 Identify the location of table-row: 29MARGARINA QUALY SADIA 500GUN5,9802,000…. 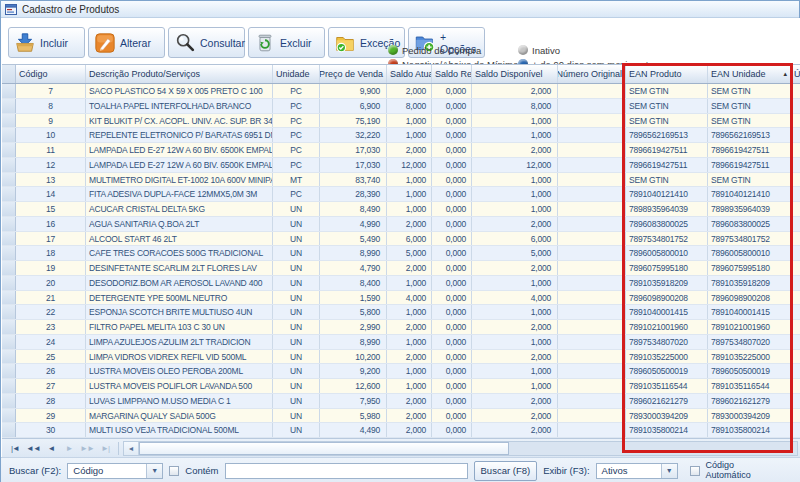
(401, 416).